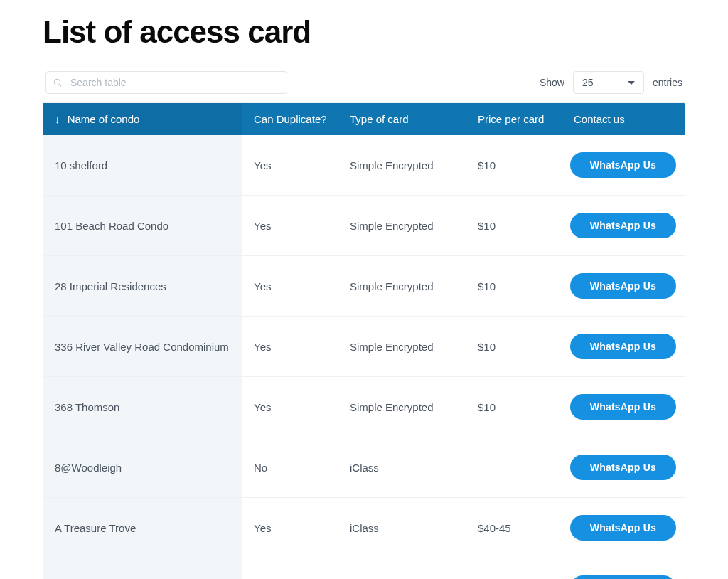 This screenshot has height=579, width=728. I want to click on cell-condo-name: 101 Beach Road Condo, so click(143, 226).